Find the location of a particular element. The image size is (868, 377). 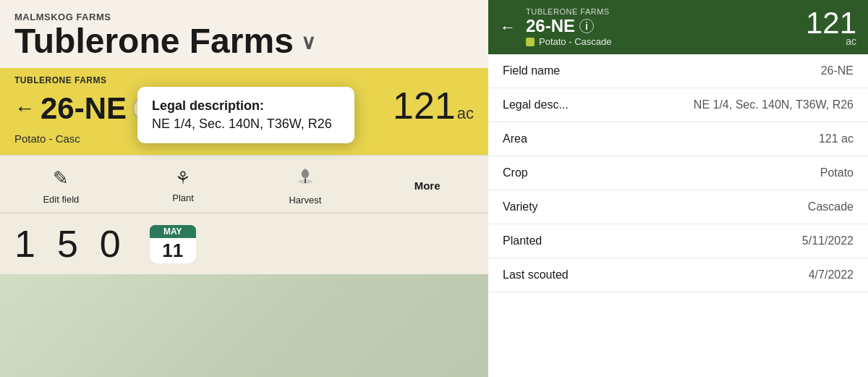

detail-key: Field name is located at coordinates (662, 71).